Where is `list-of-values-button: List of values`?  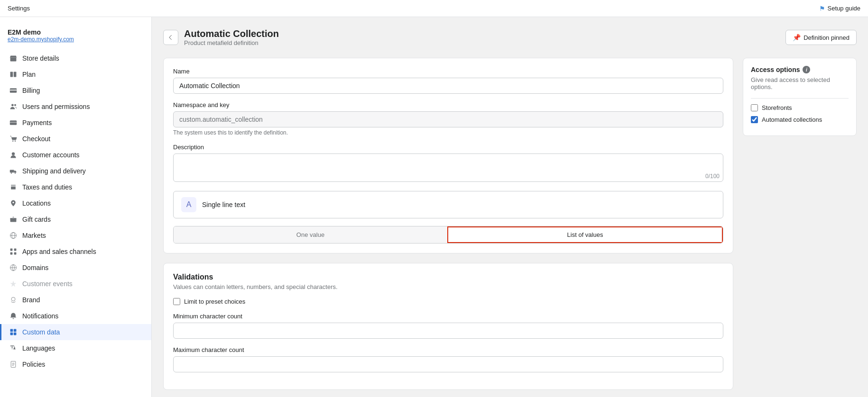
list-of-values-button: List of values is located at coordinates (585, 235).